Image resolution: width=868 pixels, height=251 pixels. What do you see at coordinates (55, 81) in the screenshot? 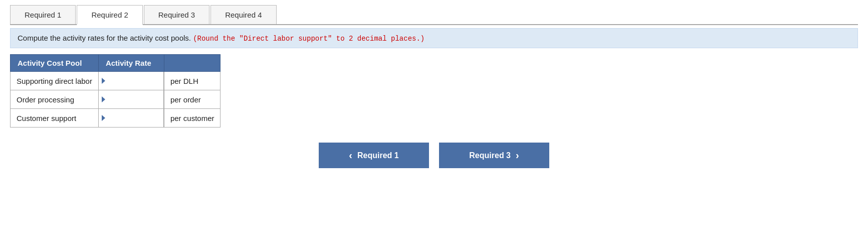
I see `pool-name-1: Supporting direct labor` at bounding box center [55, 81].